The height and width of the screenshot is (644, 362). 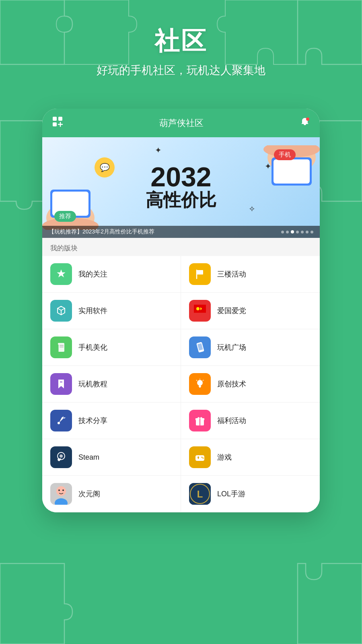 What do you see at coordinates (93, 384) in the screenshot?
I see `play-tutorial-label: 玩机教程` at bounding box center [93, 384].